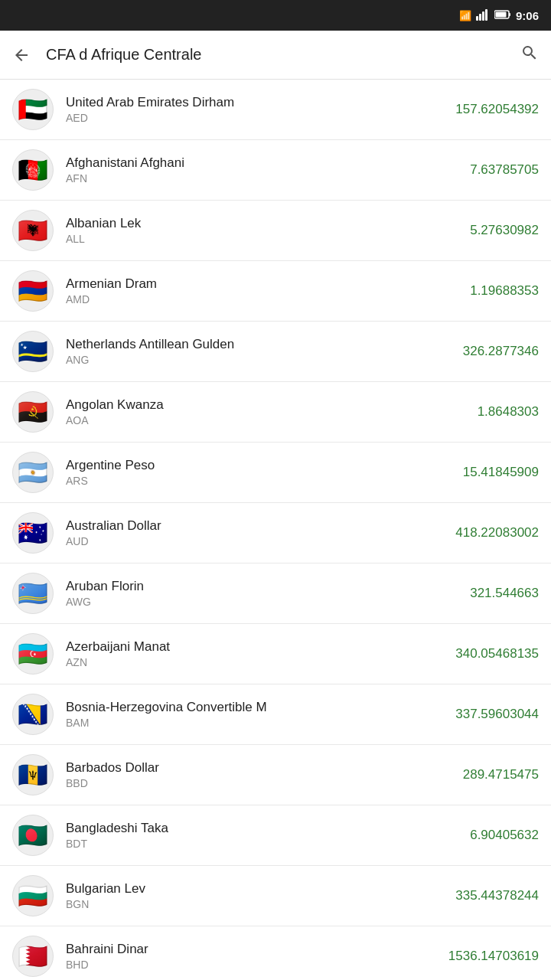  Describe the element at coordinates (470, 351) in the screenshot. I see `currency-rate: 326.2877346` at that location.